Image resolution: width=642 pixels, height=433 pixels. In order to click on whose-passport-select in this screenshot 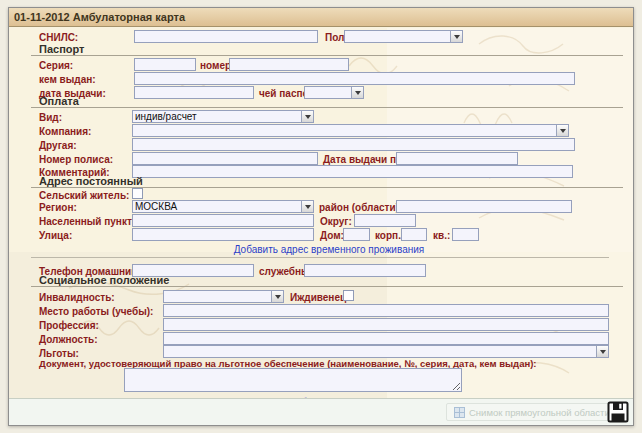, I will do `click(334, 92)`.